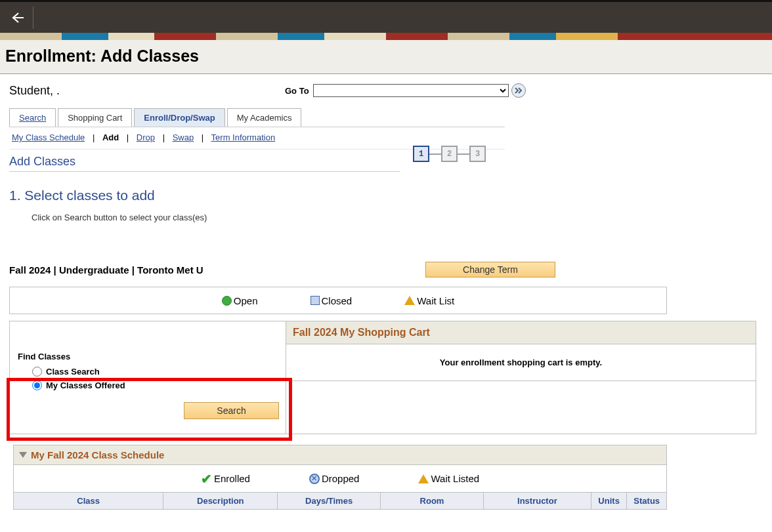 The height and width of the screenshot is (532, 772). What do you see at coordinates (421, 153) in the screenshot?
I see `step-1: 1` at bounding box center [421, 153].